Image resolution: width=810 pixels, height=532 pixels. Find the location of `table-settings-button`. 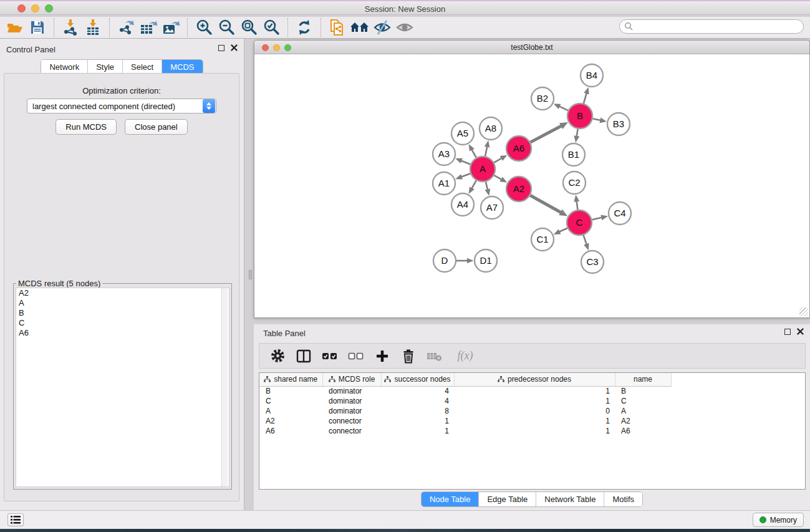

table-settings-button is located at coordinates (277, 356).